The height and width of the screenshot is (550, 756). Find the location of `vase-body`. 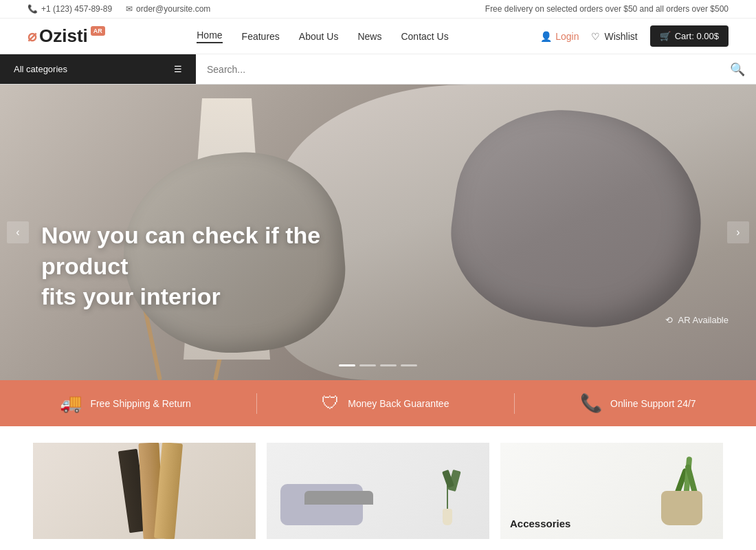

vase-body is located at coordinates (447, 517).